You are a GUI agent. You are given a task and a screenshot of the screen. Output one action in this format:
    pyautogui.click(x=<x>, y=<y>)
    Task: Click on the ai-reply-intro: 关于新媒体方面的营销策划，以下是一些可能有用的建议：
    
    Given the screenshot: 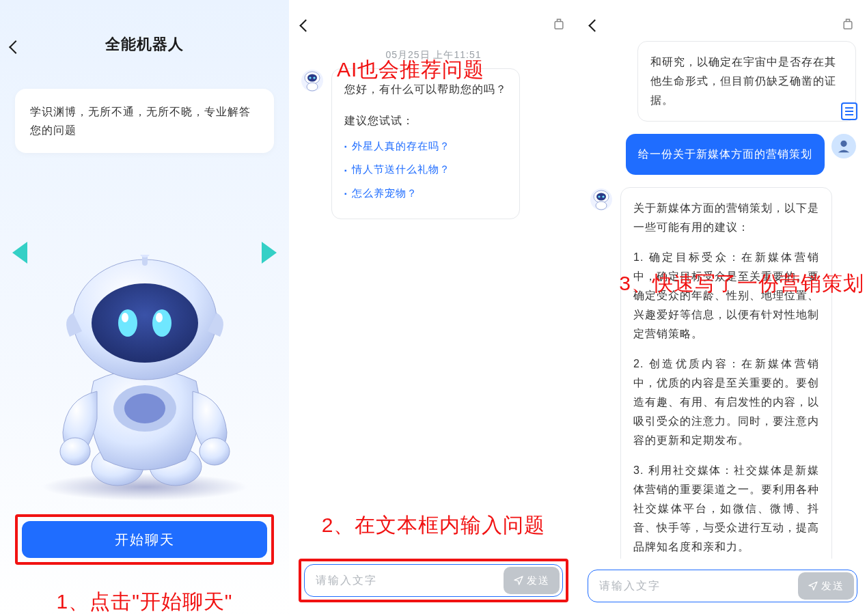 What is the action you would take?
    pyautogui.click(x=726, y=218)
    